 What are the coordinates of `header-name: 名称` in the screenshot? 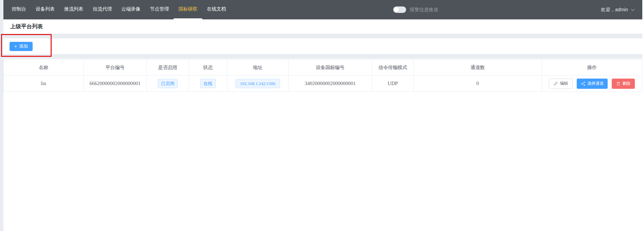 It's located at (43, 68).